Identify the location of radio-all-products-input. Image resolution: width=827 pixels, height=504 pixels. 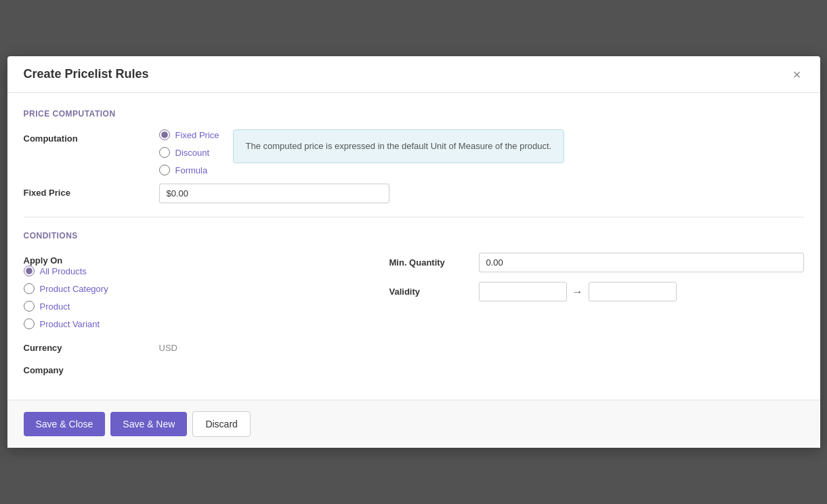
(29, 271).